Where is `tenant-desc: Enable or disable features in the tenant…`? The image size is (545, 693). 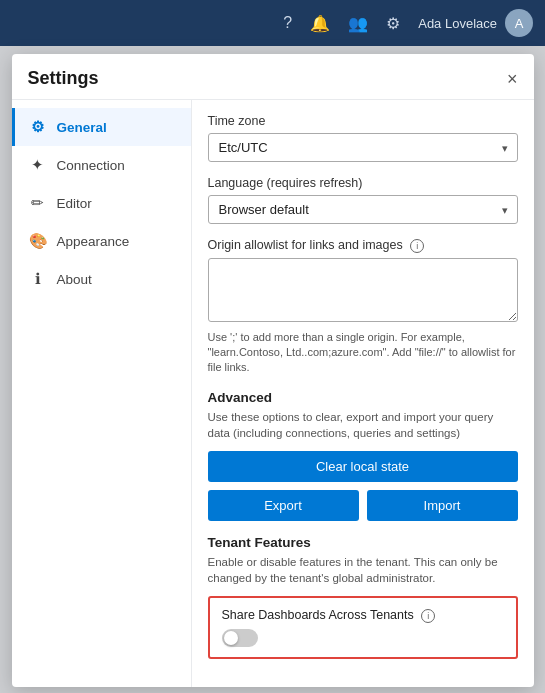 tenant-desc: Enable or disable features in the tenant… is located at coordinates (363, 570).